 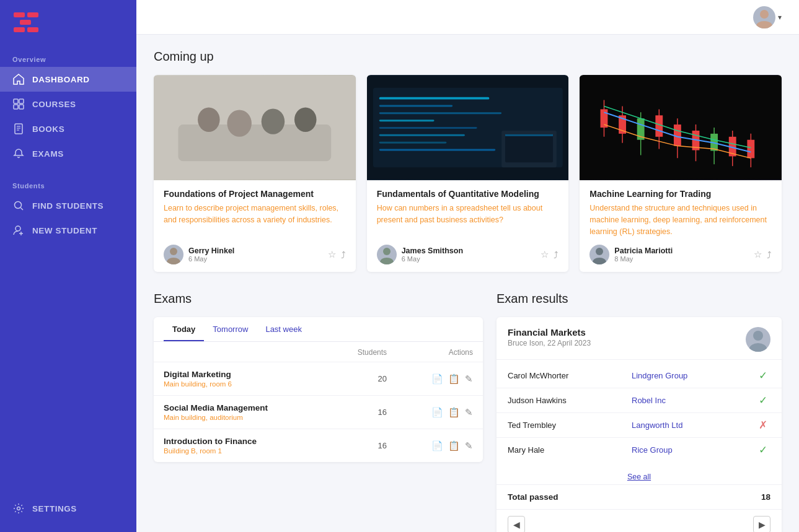 What do you see at coordinates (570, 450) in the screenshot?
I see `result-name: Mary Hale` at bounding box center [570, 450].